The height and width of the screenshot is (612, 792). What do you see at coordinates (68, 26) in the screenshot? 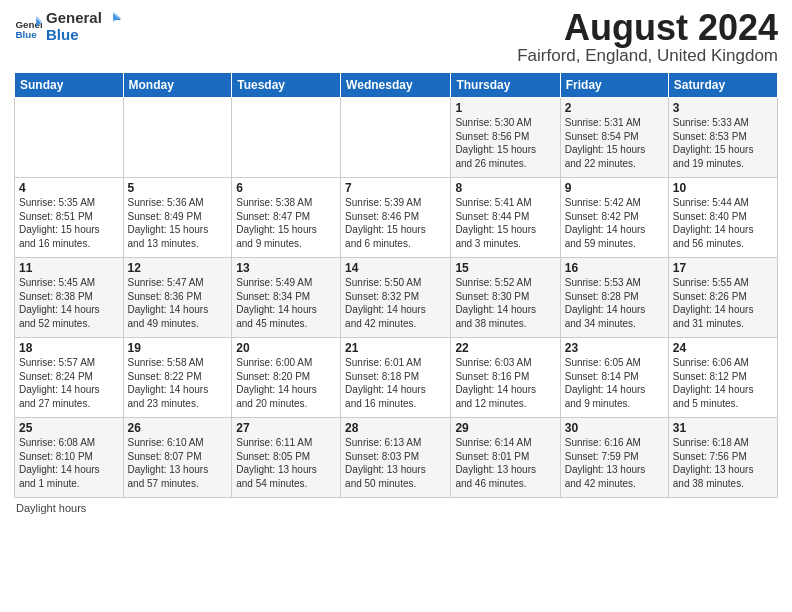
I see `logo: General Blue General Blue` at bounding box center [68, 26].